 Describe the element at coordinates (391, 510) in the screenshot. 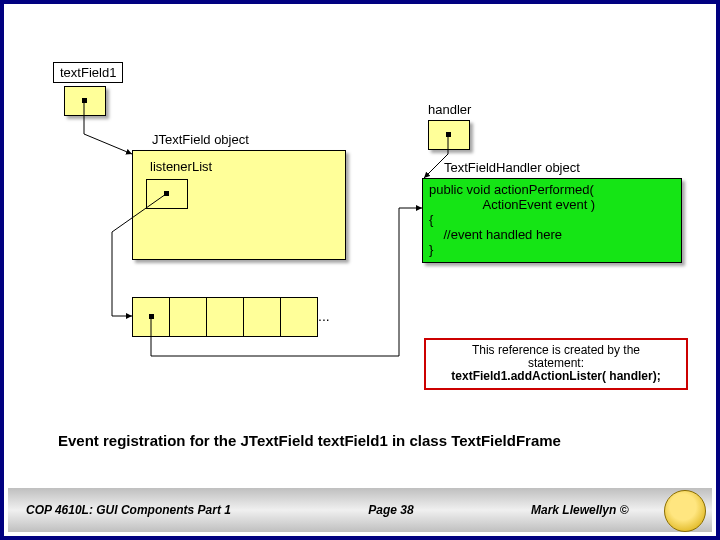

I see `footer-center: Page 38` at that location.